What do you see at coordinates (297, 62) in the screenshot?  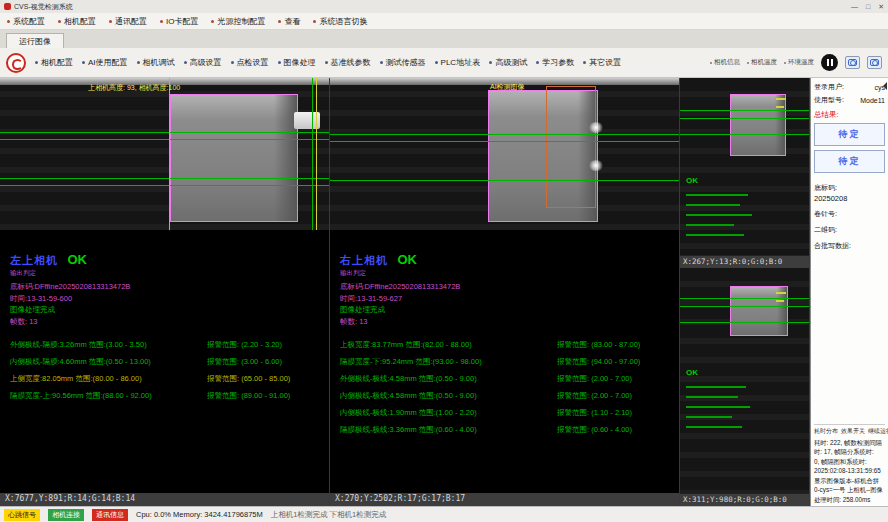 I see `tool-image-process: 图像处理` at bounding box center [297, 62].